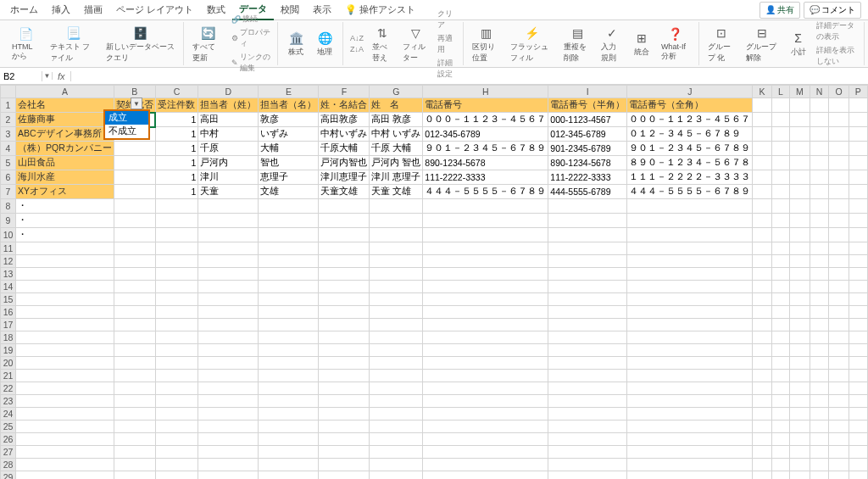 This screenshot has height=479, width=868. I want to click on cell-E14, so click(288, 287).